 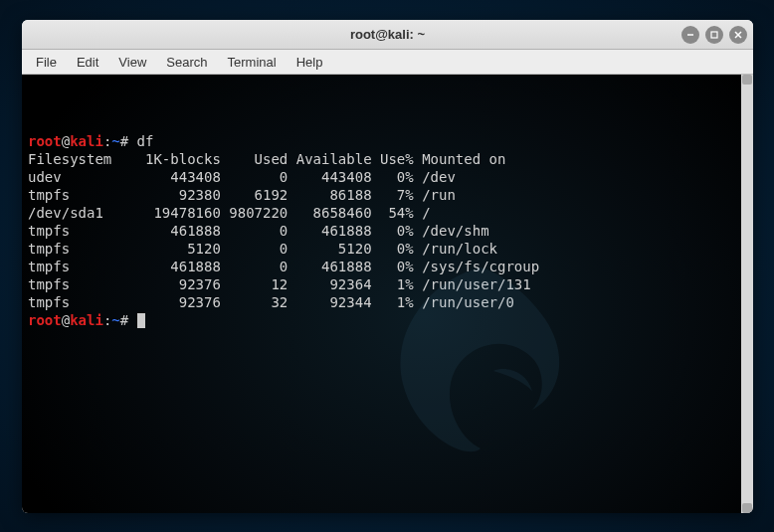 I want to click on maximize-icon, so click(x=714, y=35).